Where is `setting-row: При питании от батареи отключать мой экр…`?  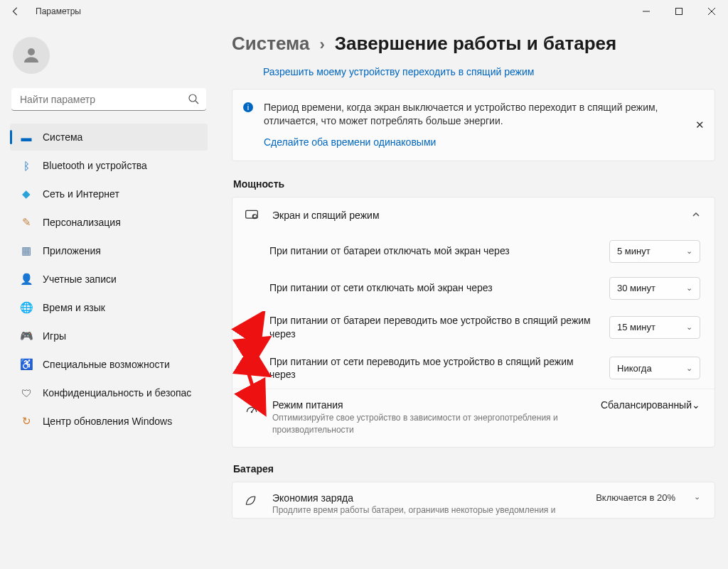
setting-row: При питании от батареи отключать мой экр… is located at coordinates (473, 251).